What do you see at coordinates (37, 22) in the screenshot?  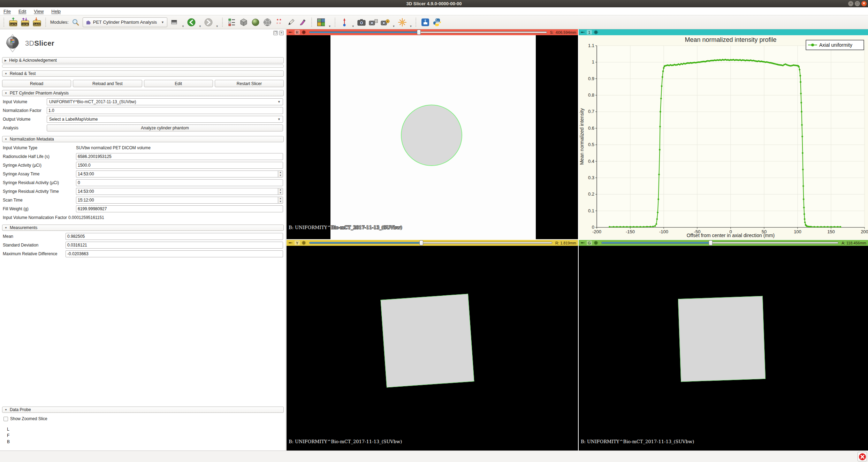 I see `save-icon: SAVE` at bounding box center [37, 22].